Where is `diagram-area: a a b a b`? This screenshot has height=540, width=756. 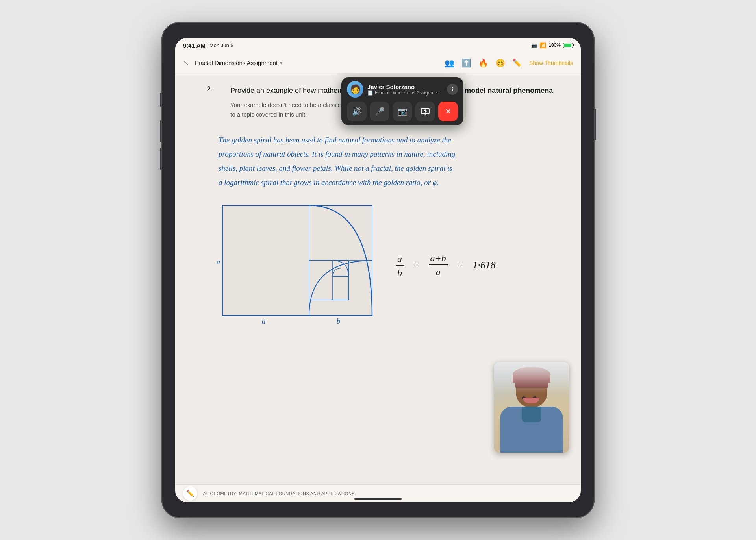 diagram-area: a a b a b is located at coordinates (382, 265).